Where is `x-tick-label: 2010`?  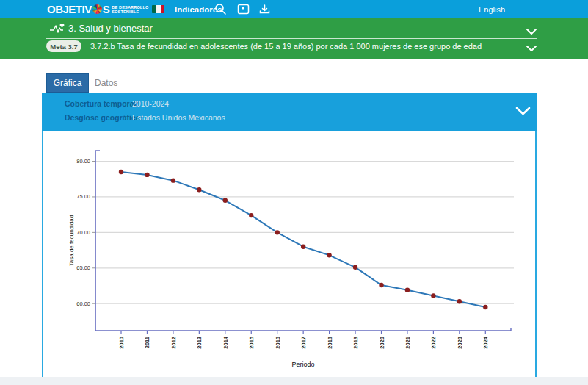
x-tick-label: 2010 is located at coordinates (122, 342).